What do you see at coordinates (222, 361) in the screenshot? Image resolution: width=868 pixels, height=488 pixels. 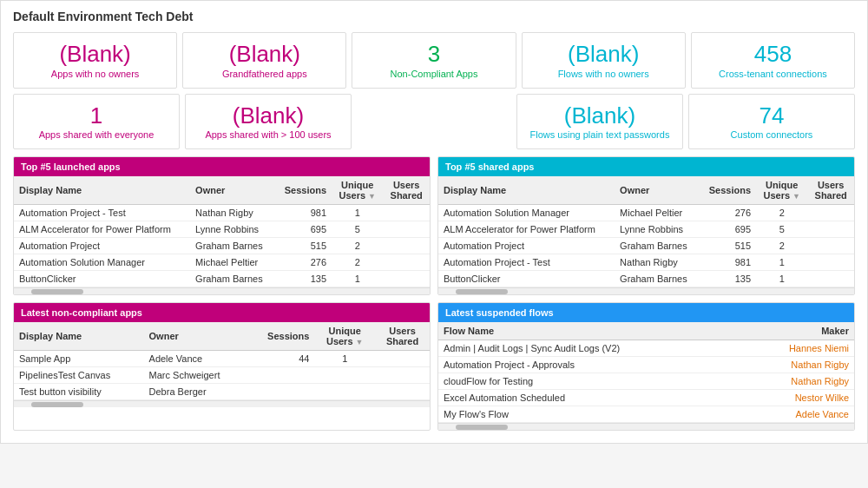 I see `latest-noncompliant-table: Display Name Owner Sessions UniqueUsers …` at bounding box center [222, 361].